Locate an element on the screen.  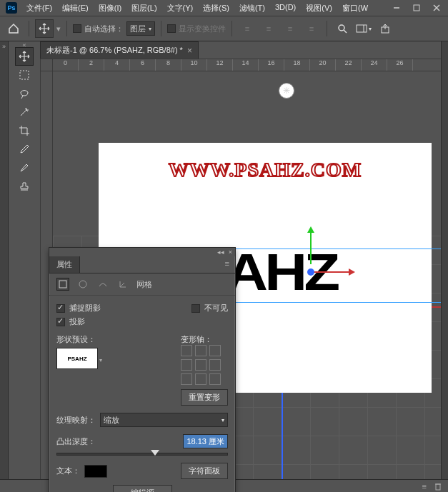
align-more-icon: ≡ is located at coordinates (312, 29).